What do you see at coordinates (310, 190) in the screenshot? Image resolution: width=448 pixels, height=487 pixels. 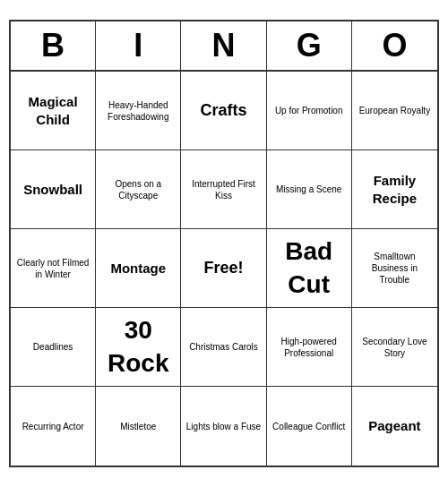 I see `bingo-cell: Missing a Scene` at bounding box center [310, 190].